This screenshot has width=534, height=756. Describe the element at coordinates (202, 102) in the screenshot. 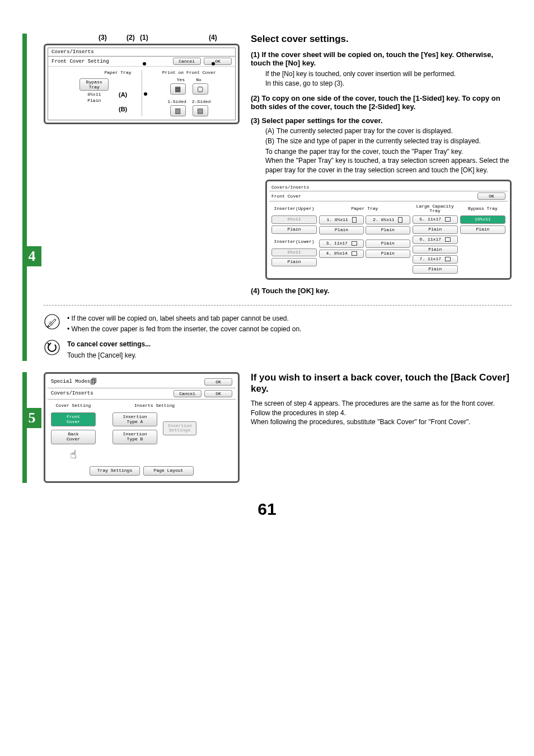

I see `two-sided-label: 2-Sided` at that location.